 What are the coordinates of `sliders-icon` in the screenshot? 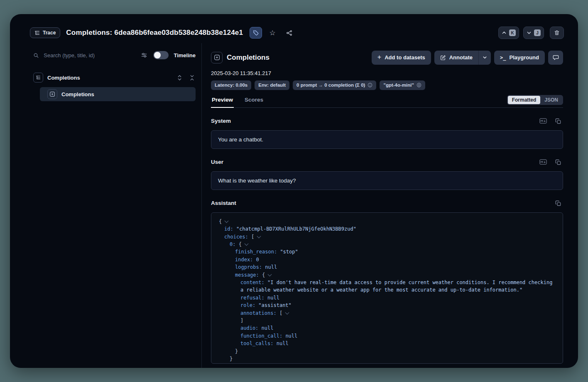 It's located at (144, 55).